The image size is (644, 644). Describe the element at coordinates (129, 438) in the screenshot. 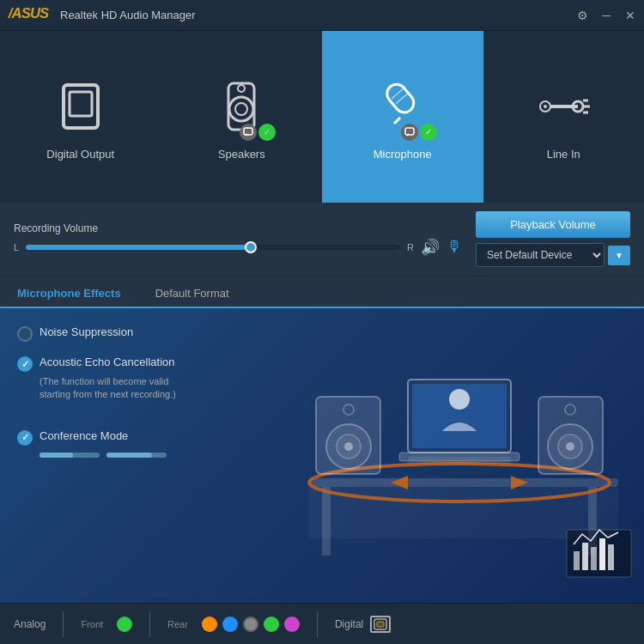

I see `conference-mode-row: Conference Mode` at that location.